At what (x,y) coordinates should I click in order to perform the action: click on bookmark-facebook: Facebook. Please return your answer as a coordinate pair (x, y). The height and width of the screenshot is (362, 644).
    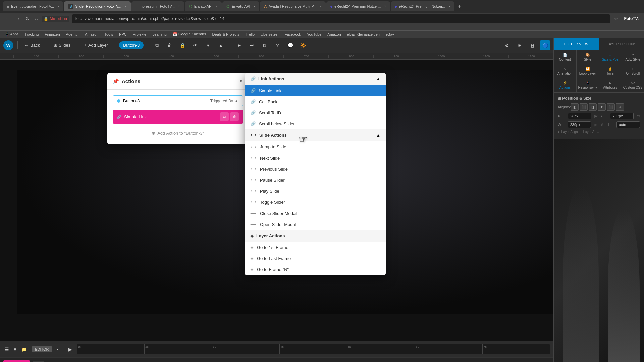
    Looking at the image, I should click on (293, 34).